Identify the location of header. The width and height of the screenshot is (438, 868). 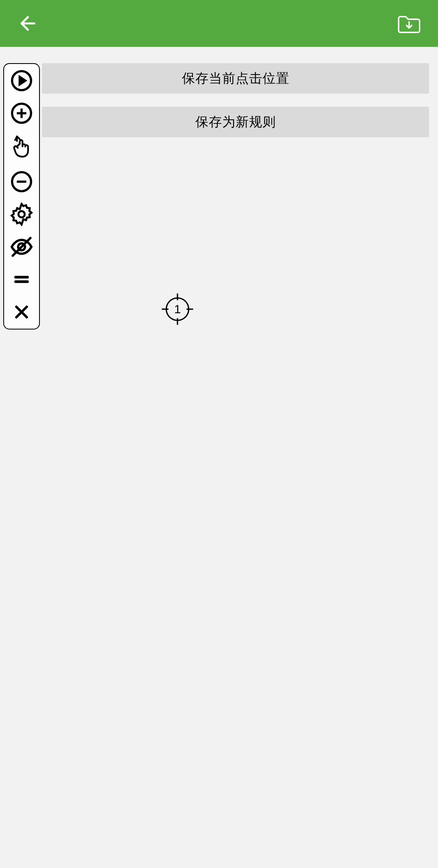
(219, 24).